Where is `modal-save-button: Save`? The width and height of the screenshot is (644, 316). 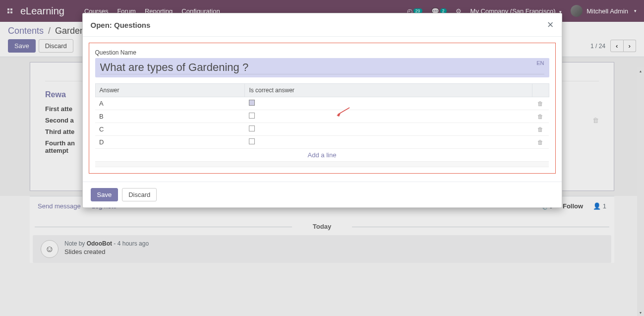 modal-save-button: Save is located at coordinates (105, 194).